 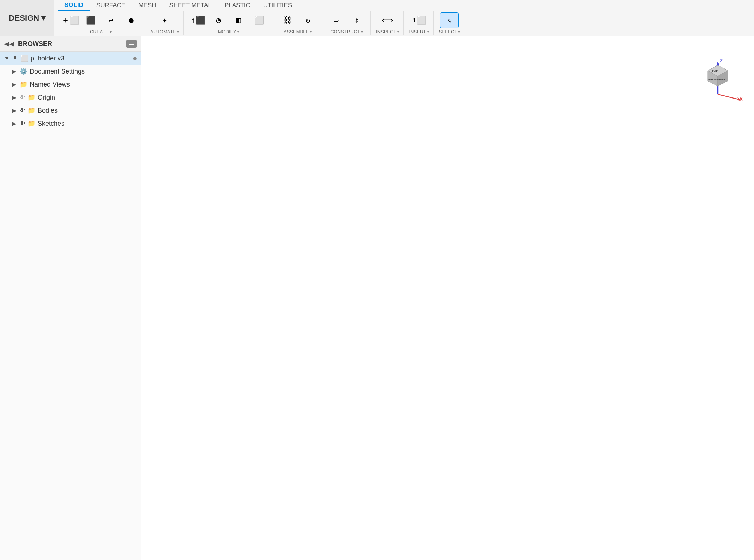 I want to click on tree-item-named-views: ▶ 📁 Named Views, so click(x=70, y=84).